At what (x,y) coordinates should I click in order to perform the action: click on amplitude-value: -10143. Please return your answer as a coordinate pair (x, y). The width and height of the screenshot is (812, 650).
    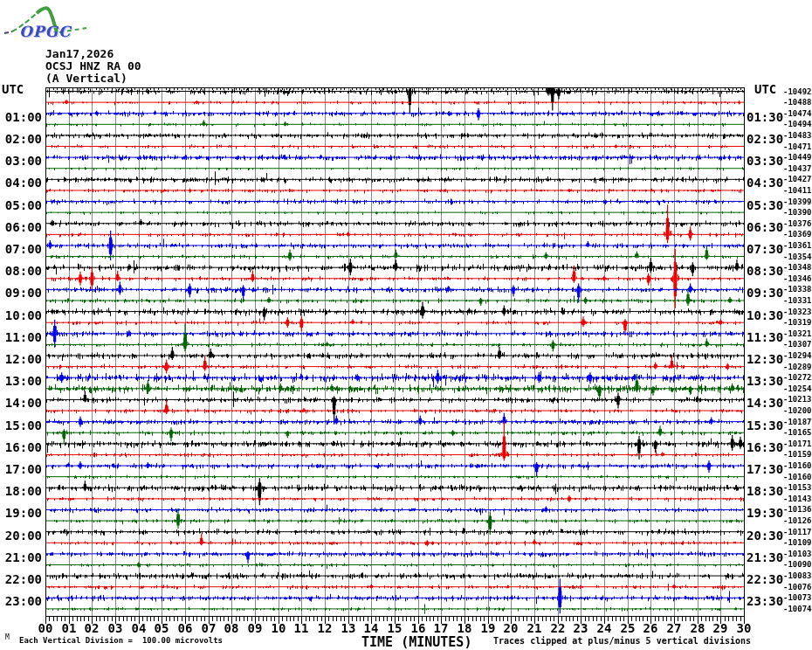
    Looking at the image, I should click on (798, 500).